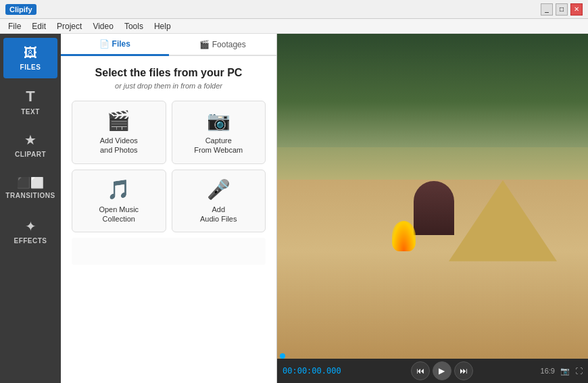 This screenshot has width=588, height=383. What do you see at coordinates (31, 68) in the screenshot?
I see `sidebar-files-label: FILES` at bounding box center [31, 68].